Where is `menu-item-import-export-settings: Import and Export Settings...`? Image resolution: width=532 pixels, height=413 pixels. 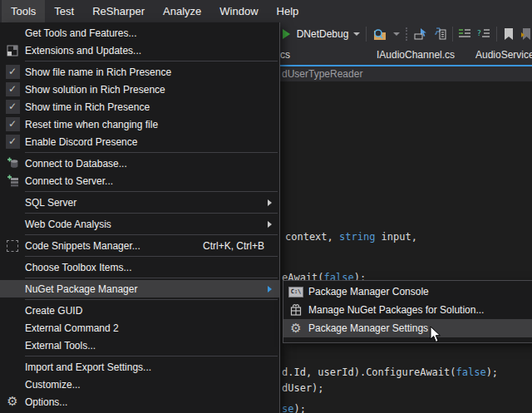
menu-item-import-export-settings: Import and Export Settings... is located at coordinates (140, 367).